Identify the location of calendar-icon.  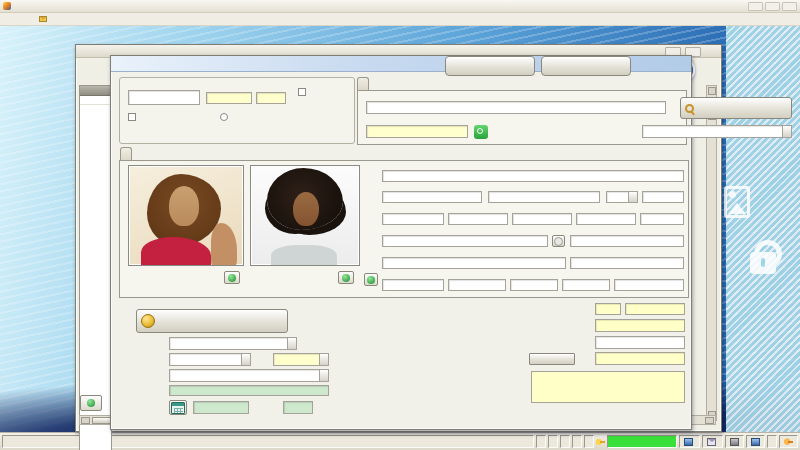
(178, 408).